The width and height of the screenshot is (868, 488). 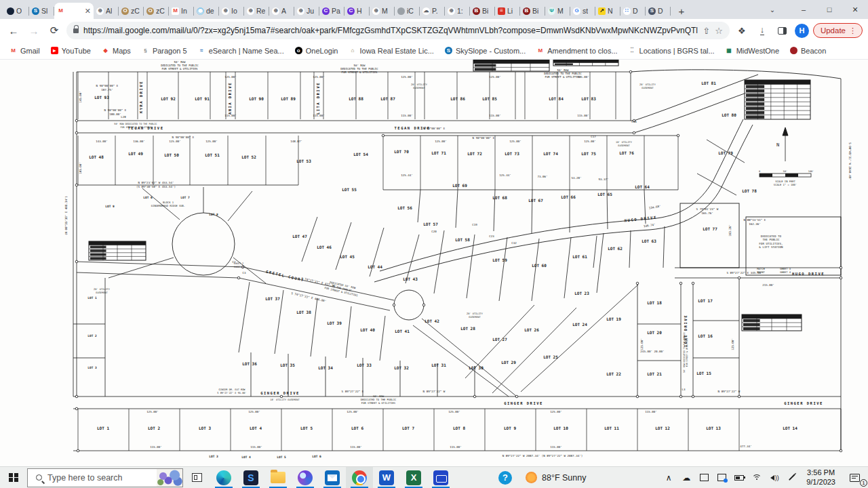 What do you see at coordinates (783, 30) in the screenshot?
I see `side-panel-icon` at bounding box center [783, 30].